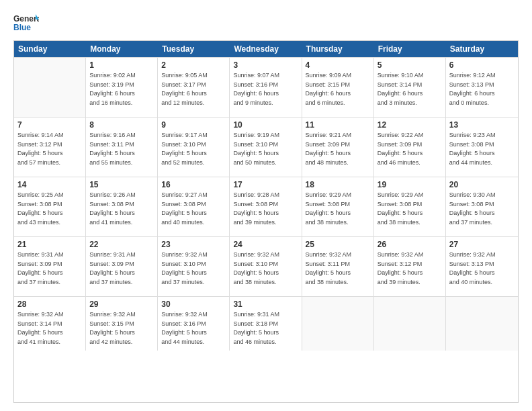  I want to click on day-number: 22, so click(122, 244).